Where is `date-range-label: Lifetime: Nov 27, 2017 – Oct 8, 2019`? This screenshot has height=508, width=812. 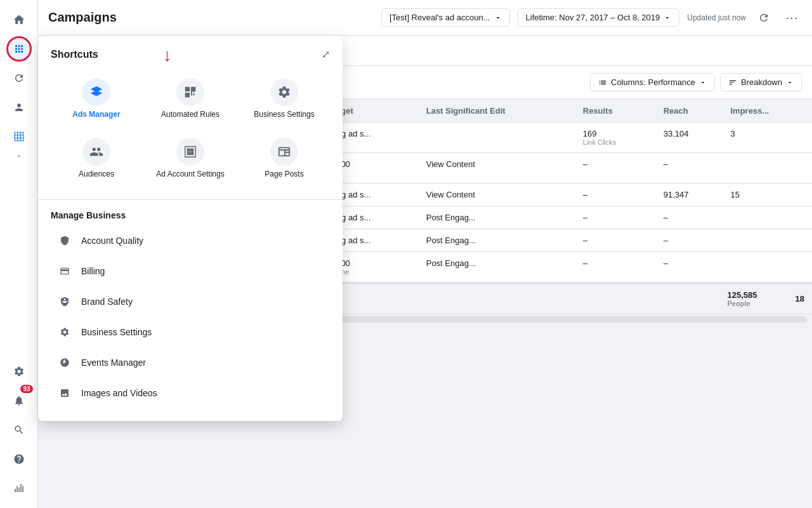
date-range-label: Lifetime: Nov 27, 2017 – Oct 8, 2019 is located at coordinates (593, 18).